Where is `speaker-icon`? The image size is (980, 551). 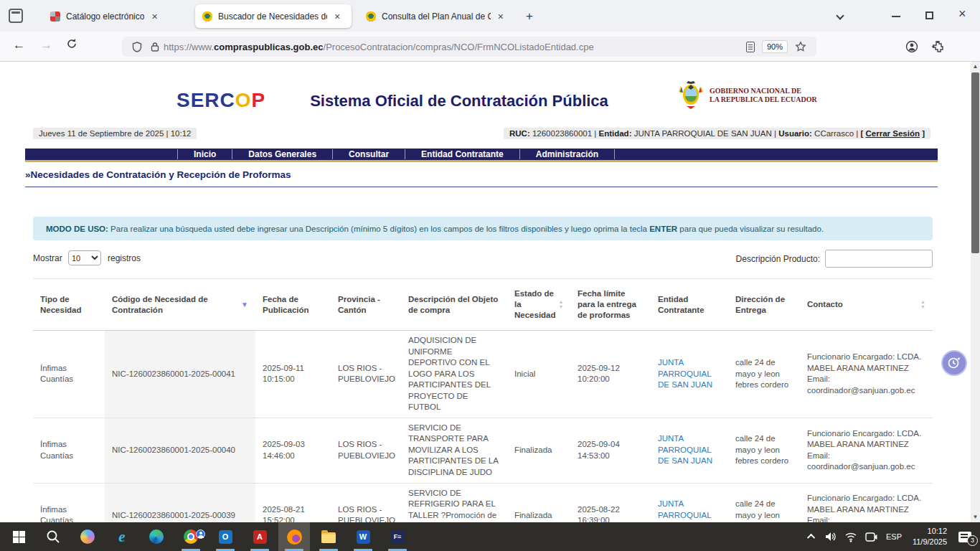 speaker-icon is located at coordinates (831, 537).